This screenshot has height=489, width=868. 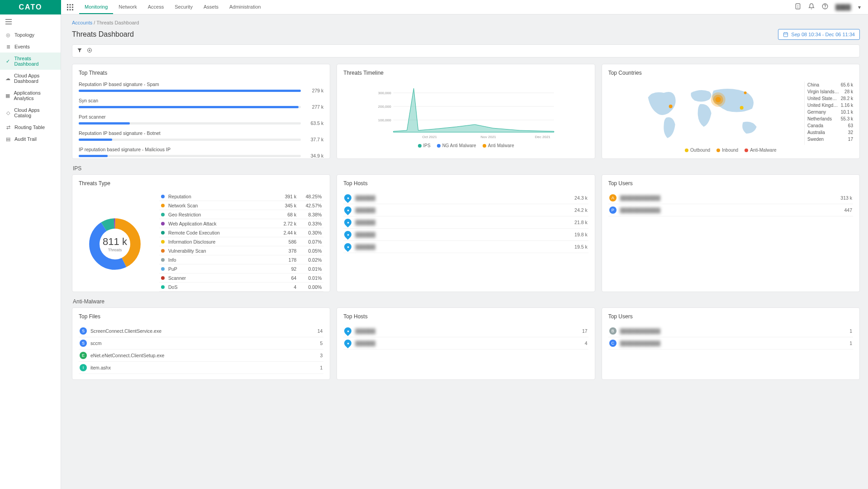 What do you see at coordinates (30, 96) in the screenshot?
I see `sidebar-item-applications-analytics: ▦Applications Analytics` at bounding box center [30, 96].